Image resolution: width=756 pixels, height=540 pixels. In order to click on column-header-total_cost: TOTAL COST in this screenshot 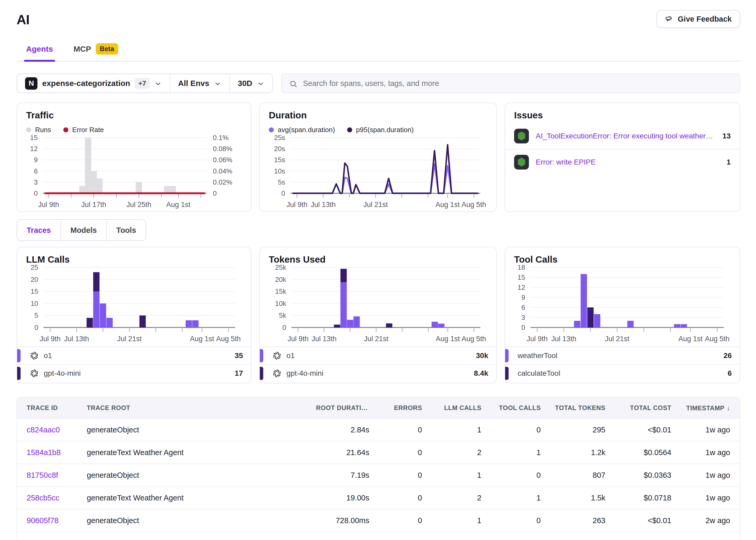, I will do `click(645, 408)`.